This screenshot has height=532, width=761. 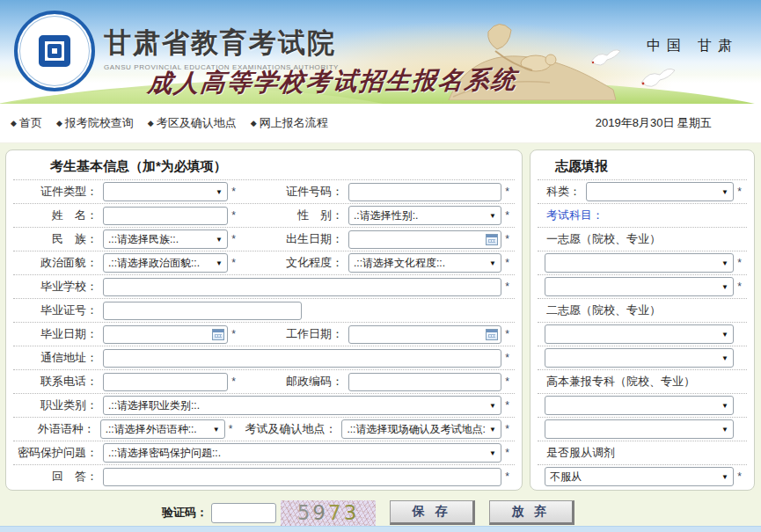 What do you see at coordinates (264, 404) in the screenshot?
I see `form-row: 职业类别：.::请选择职业类别::.▼*` at bounding box center [264, 404].